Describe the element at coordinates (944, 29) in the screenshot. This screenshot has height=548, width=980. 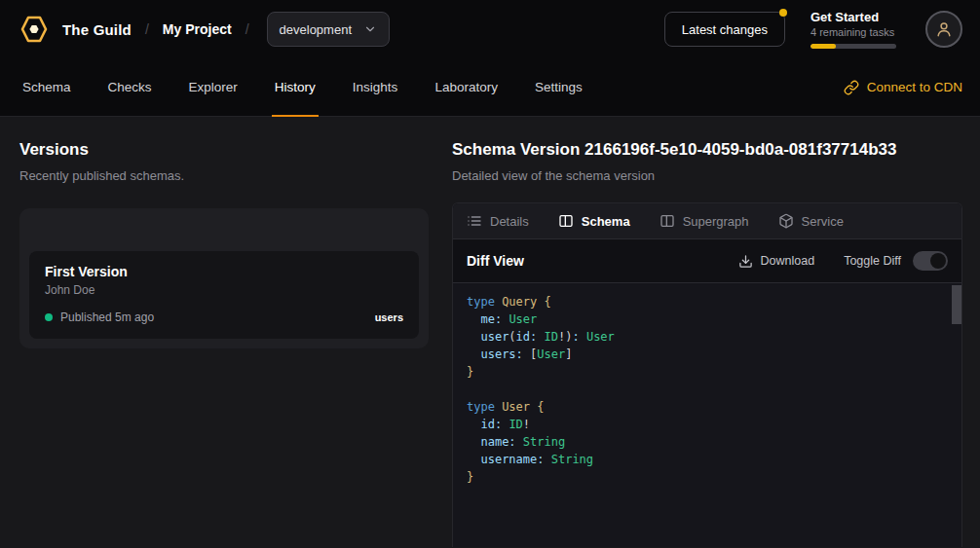
I see `avatar-button` at that location.